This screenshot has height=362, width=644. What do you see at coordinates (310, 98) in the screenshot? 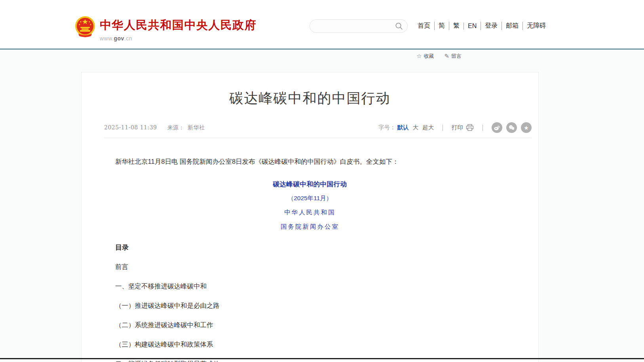
I see `article-title: 碳达峰碳中和的中国行动` at bounding box center [310, 98].